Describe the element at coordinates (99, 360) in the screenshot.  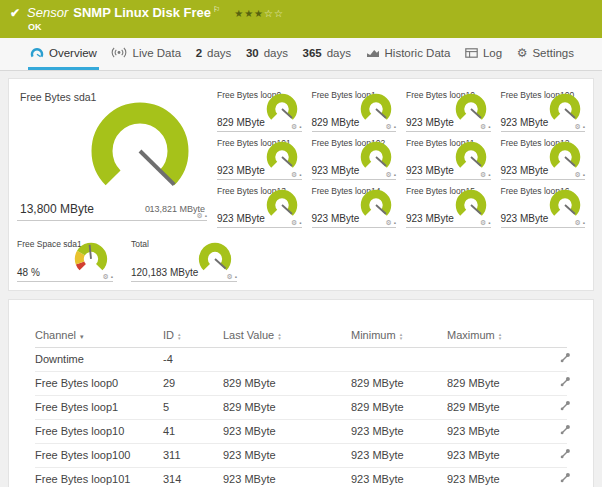
I see `cell-channel: Downtime` at that location.